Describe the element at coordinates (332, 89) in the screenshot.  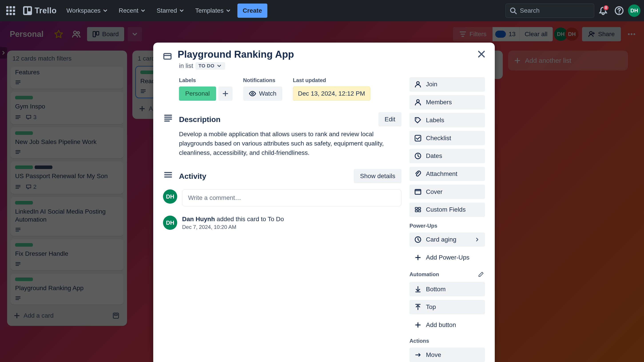
I see `last-updated-group: Last updated Dec 13, 2024, 12:12 PM` at that location.